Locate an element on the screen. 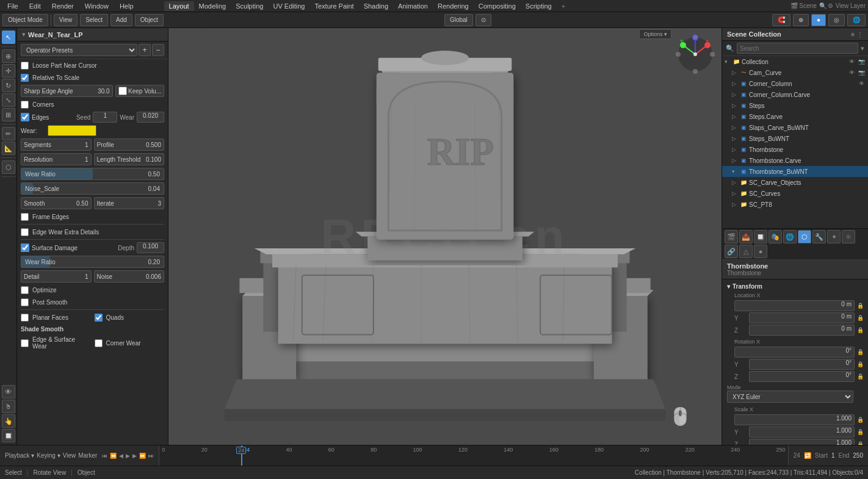 This screenshot has width=868, height=479. tab-texture-paint: Texture Paint is located at coordinates (334, 6).